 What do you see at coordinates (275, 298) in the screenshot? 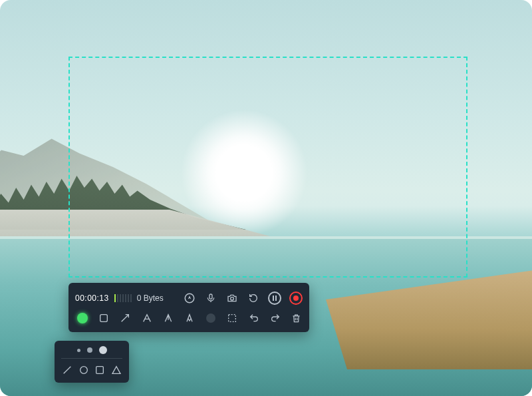
I see `pause-button` at bounding box center [275, 298].